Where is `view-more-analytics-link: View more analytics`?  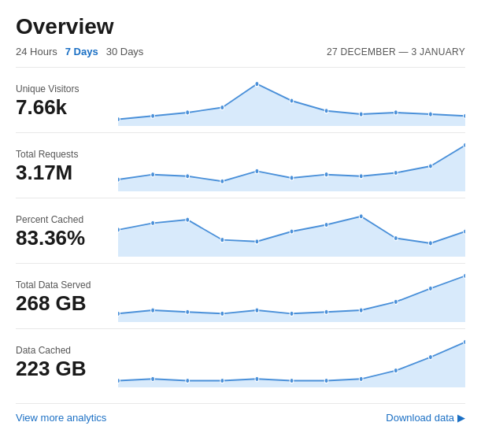
view-more-analytics-link: View more analytics is located at coordinates (61, 417).